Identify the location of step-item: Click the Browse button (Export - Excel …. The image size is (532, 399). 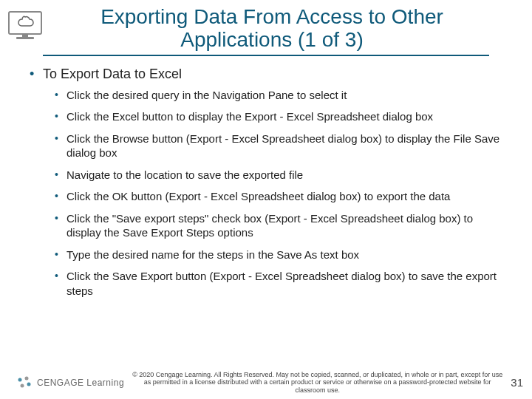
(282, 146).